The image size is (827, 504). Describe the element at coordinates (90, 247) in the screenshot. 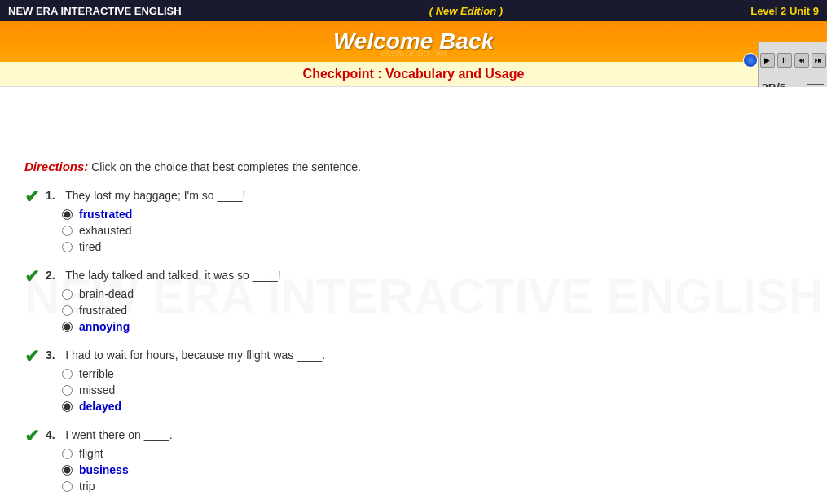

I see `q1-label-3: tired` at that location.